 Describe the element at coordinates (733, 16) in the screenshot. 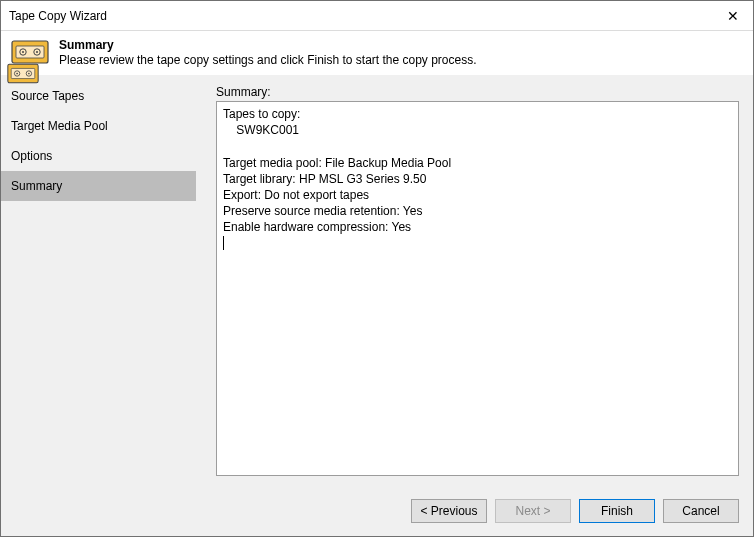

I see `close-icon: ✕` at that location.